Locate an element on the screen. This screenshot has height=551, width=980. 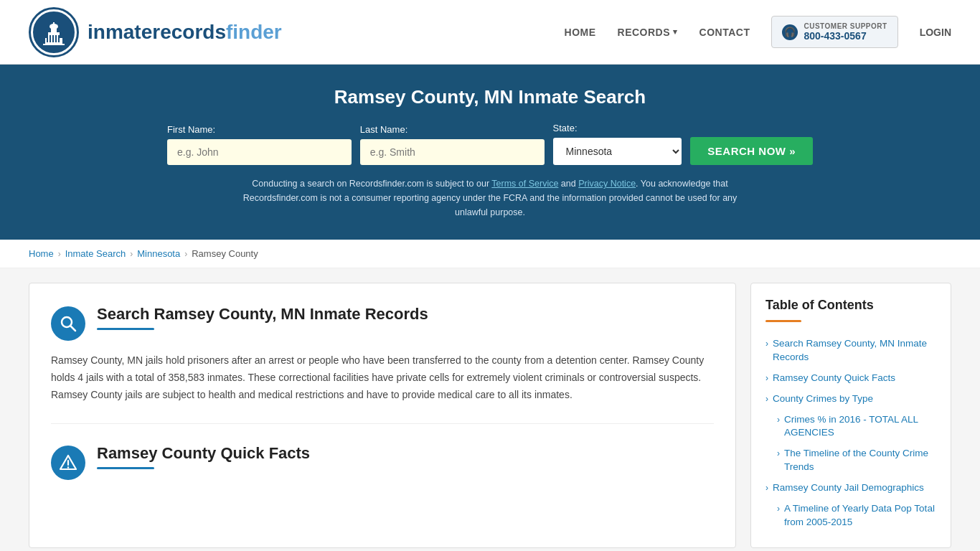
breadcrumb-current: Ramsey County is located at coordinates (225, 254).